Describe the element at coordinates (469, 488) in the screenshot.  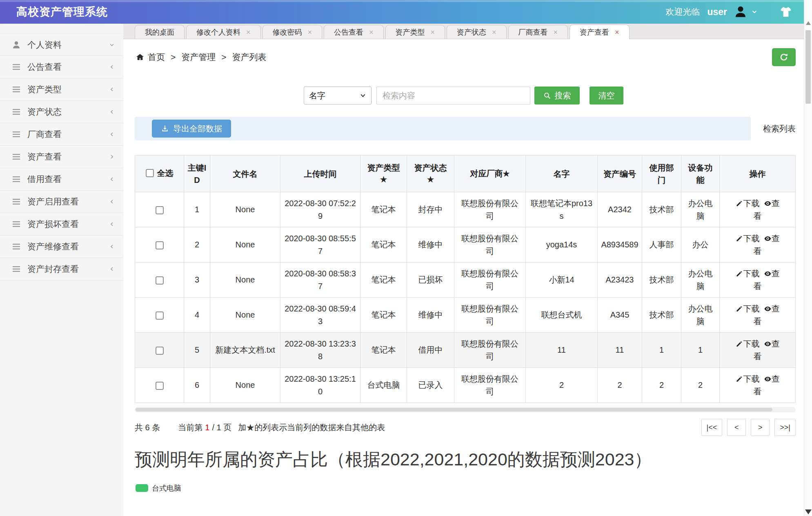
I see `chart-legend-item: 台式电脑` at that location.